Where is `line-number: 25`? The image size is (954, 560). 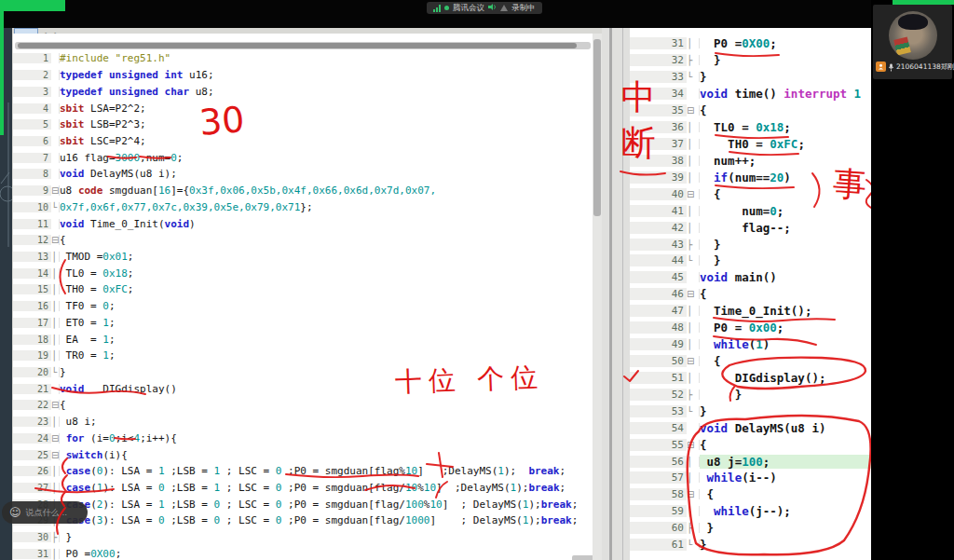 line-number: 25 is located at coordinates (32, 455).